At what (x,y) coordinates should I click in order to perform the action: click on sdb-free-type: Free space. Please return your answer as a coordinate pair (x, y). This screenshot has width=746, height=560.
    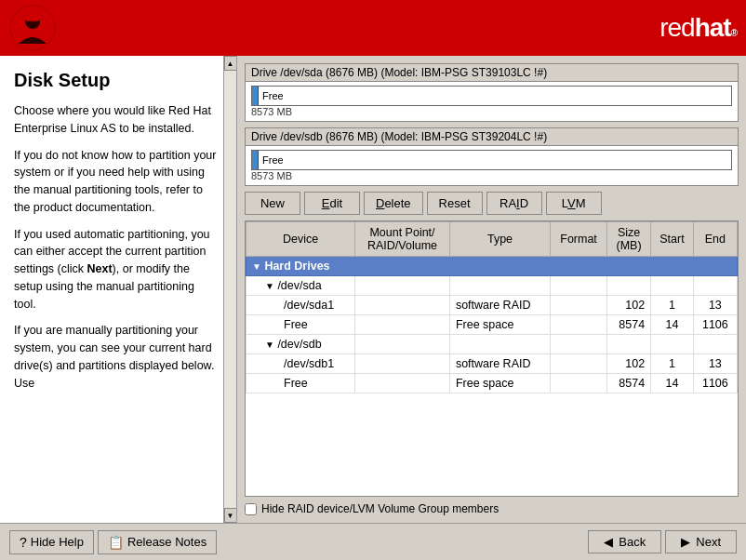
    Looking at the image, I should click on (500, 383).